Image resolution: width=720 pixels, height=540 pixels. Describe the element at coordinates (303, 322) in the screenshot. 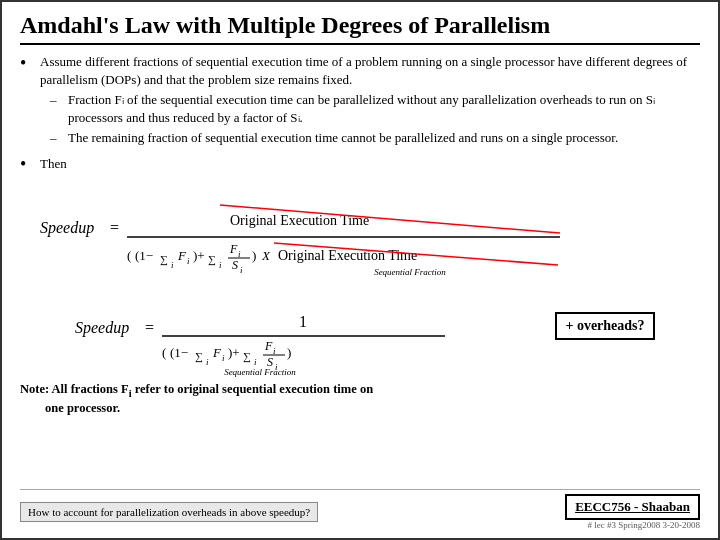

I see `svg-text: 1` at that location.